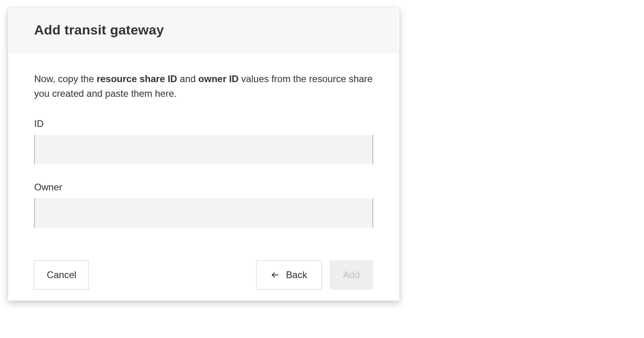 The width and height of the screenshot is (644, 338). Describe the element at coordinates (65, 79) in the screenshot. I see `instructions-pre: Now, copy the` at that location.